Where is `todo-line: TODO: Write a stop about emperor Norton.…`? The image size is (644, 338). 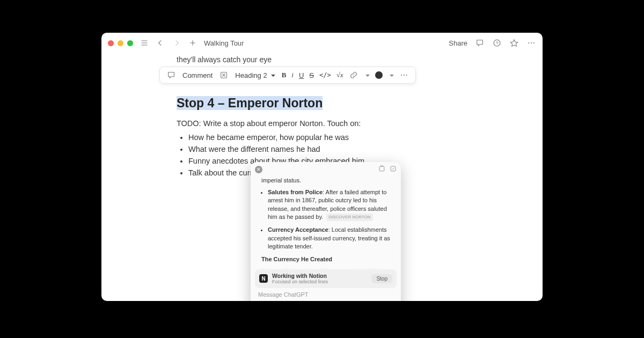 todo-line: TODO: Write a stop about emperor Norton.… is located at coordinates (322, 123).